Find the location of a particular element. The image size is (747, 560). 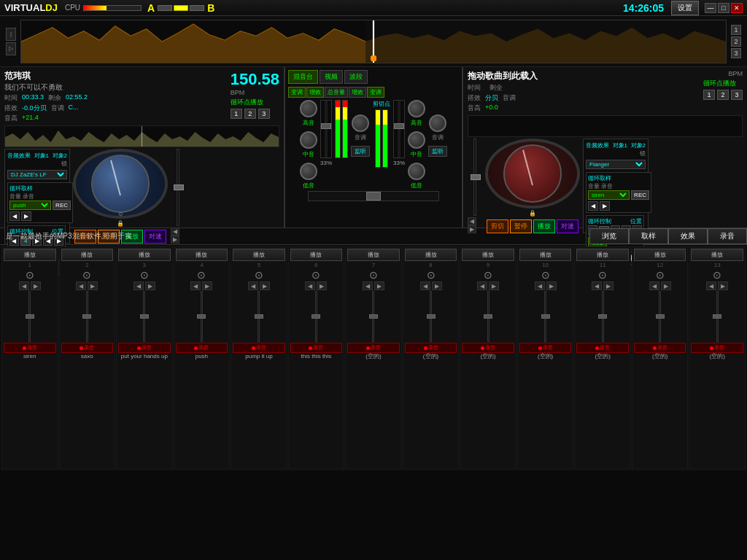

samp-arr-l-2: ◀ is located at coordinates (81, 286).